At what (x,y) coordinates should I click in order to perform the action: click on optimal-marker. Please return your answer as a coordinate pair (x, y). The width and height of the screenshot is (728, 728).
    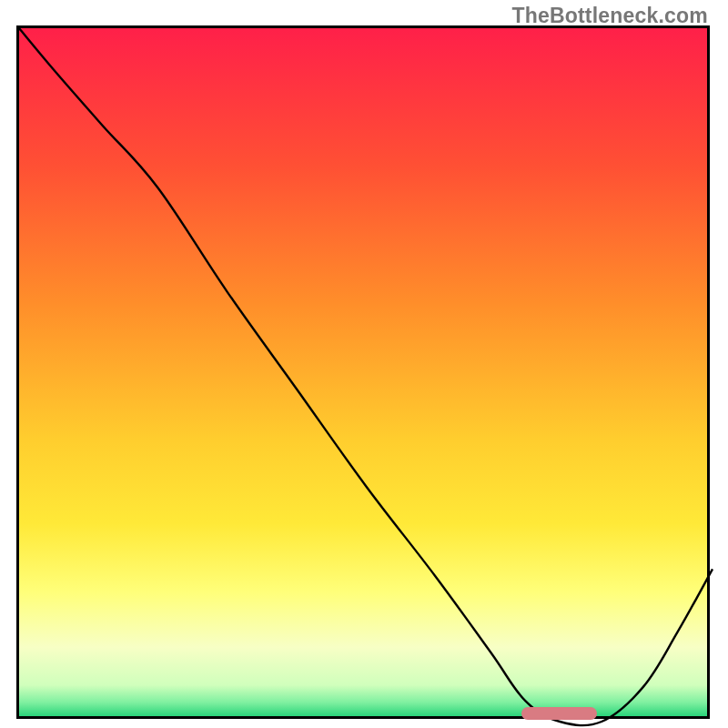
    Looking at the image, I should click on (559, 713).